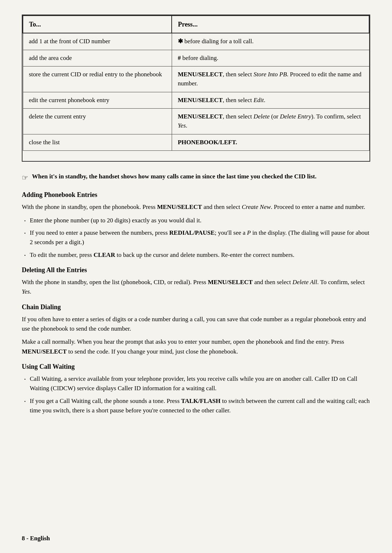 The height and width of the screenshot is (553, 392). Describe the element at coordinates (196, 238) in the screenshot. I see `bullet-list-adding-phonebook-entries: Enter the phone number (up to 20 digits)…` at that location.